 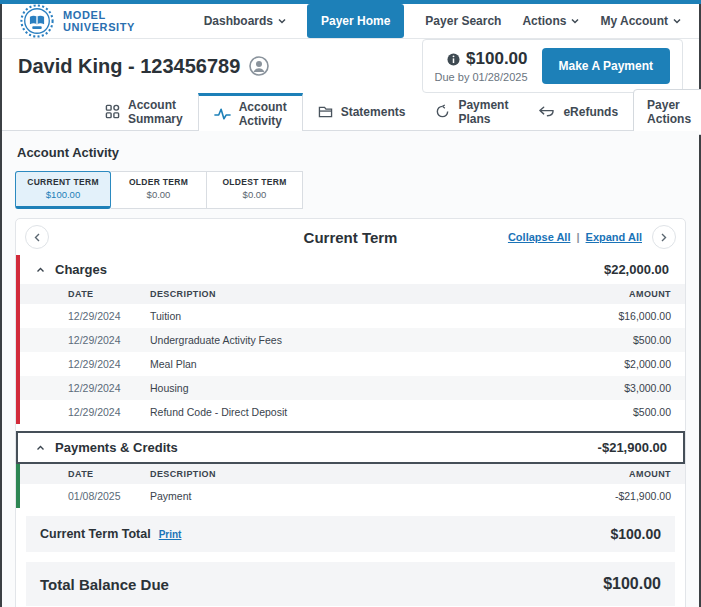 I want to click on balance-card: $100.00 Due by 01/28/2025 Make A Payment, so click(x=552, y=66).